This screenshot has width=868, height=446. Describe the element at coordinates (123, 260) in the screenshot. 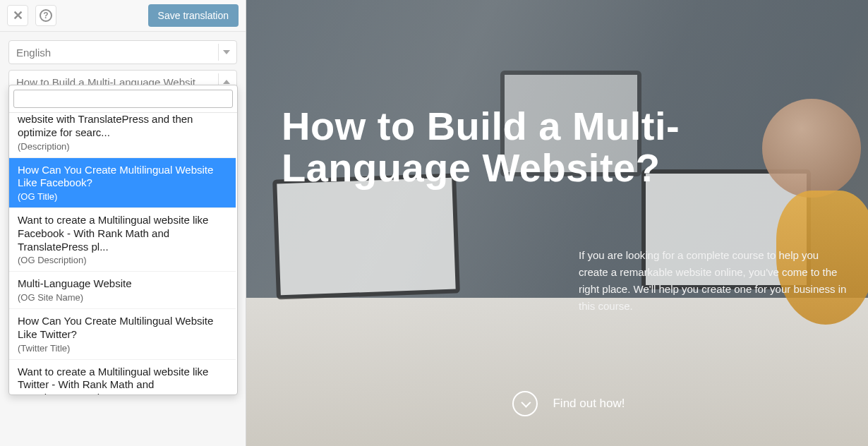

I see `dropdown-item-meta: (OG Description)` at that location.